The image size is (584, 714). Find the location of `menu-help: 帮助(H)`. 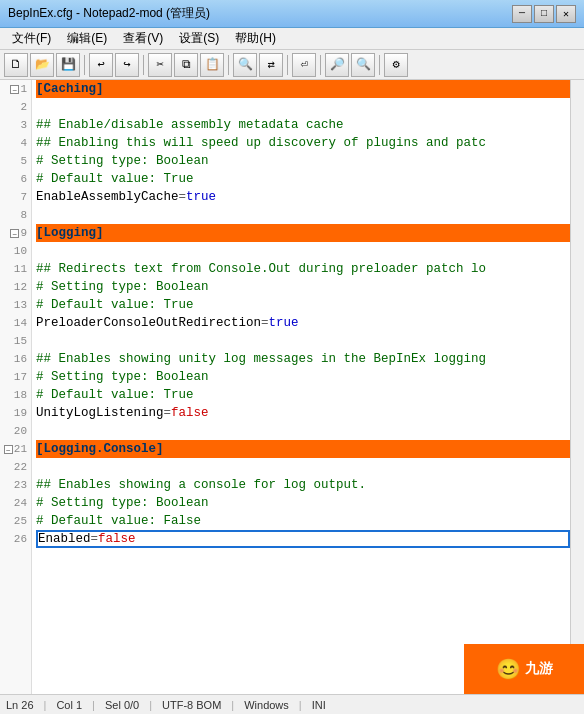

menu-help: 帮助(H) is located at coordinates (256, 38).